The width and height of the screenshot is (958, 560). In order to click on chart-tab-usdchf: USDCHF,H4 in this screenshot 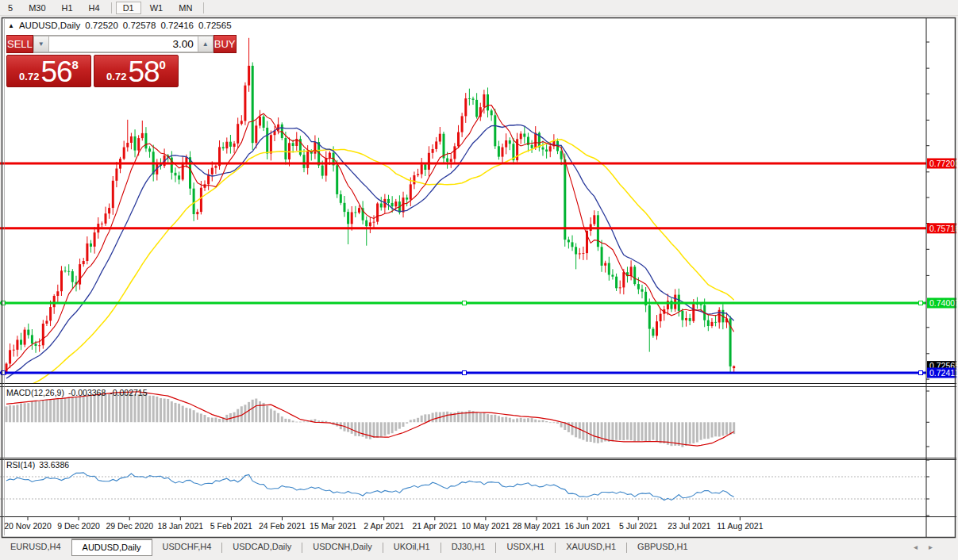, I will do `click(187, 547)`.